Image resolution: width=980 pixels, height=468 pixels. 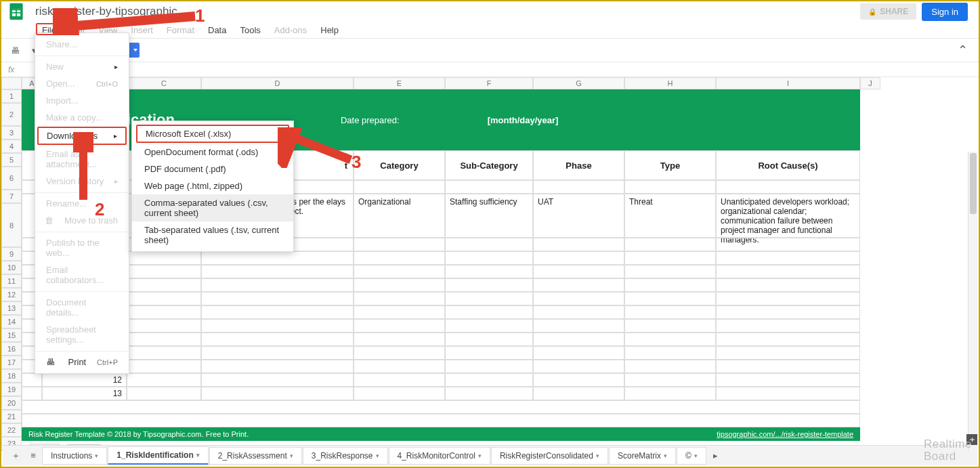 What do you see at coordinates (870, 83) in the screenshot?
I see `col-j: J` at bounding box center [870, 83].